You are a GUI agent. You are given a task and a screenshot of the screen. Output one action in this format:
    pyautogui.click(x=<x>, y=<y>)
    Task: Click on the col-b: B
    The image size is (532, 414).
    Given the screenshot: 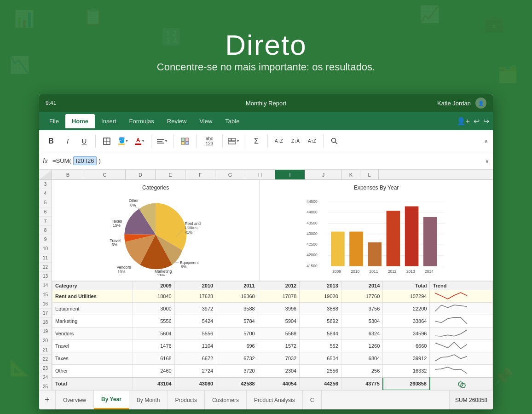 What is the action you would take?
    pyautogui.click(x=68, y=175)
    